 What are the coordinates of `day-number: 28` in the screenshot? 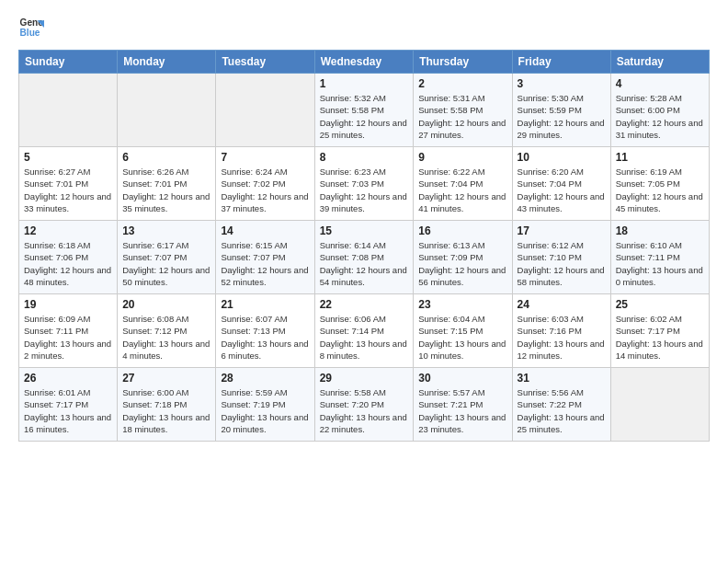 It's located at (265, 378).